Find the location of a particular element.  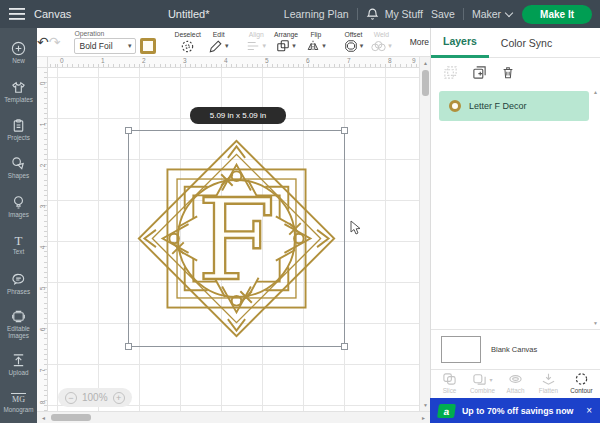

zoom-out-button: − is located at coordinates (71, 398).